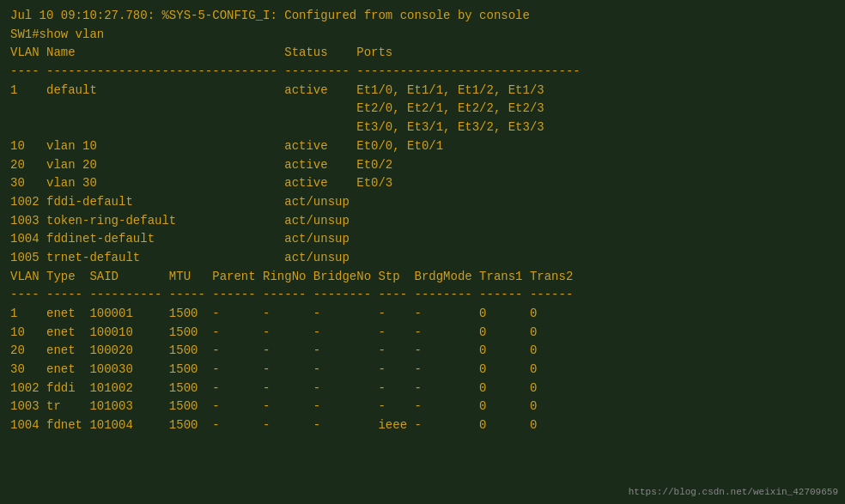 The height and width of the screenshot is (504, 845). What do you see at coordinates (422, 16) in the screenshot?
I see `terminal-line: Jul 10 09:10:27.780: %SYS-5-CONFIG_I: Co…` at bounding box center [422, 16].